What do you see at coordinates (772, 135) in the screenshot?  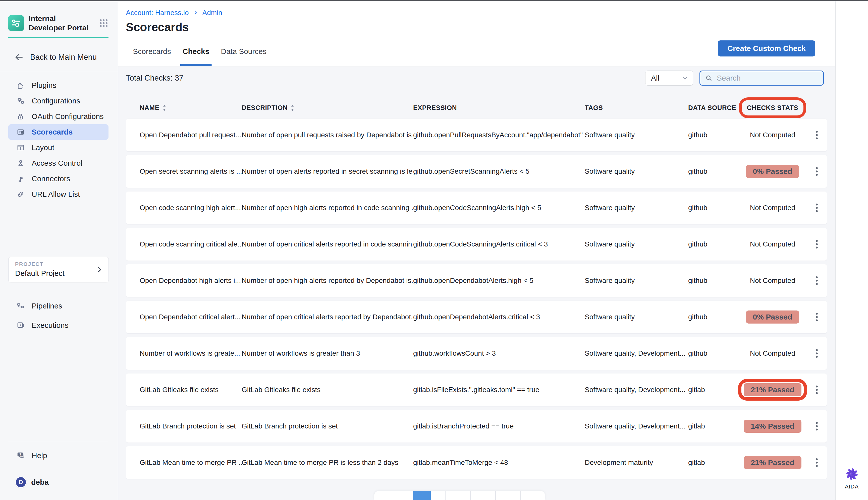 I see `cell-checks-stats: Not Computed` at bounding box center [772, 135].